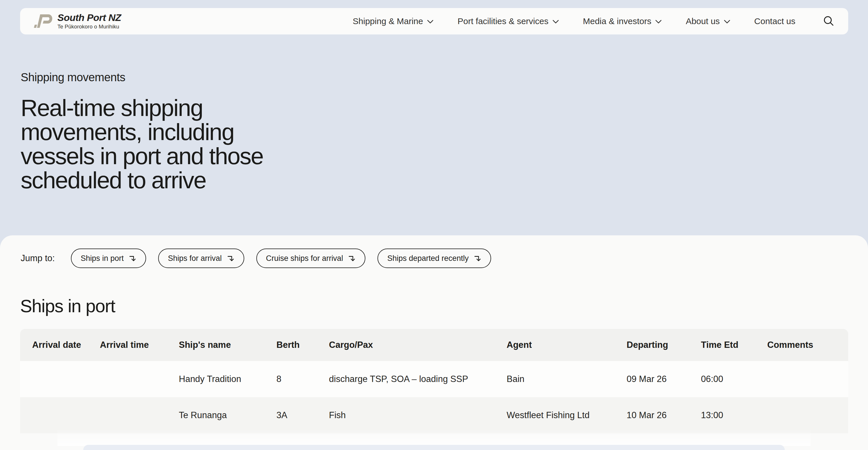  What do you see at coordinates (444, 306) in the screenshot?
I see `ships-in-port-heading: Ships in port` at bounding box center [444, 306].